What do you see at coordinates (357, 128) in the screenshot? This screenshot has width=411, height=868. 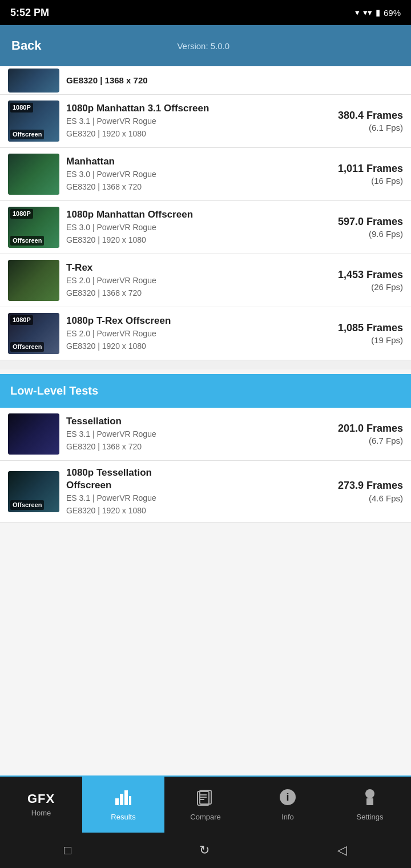 I see `bench-fps: (6.1 Fps)` at bounding box center [357, 128].